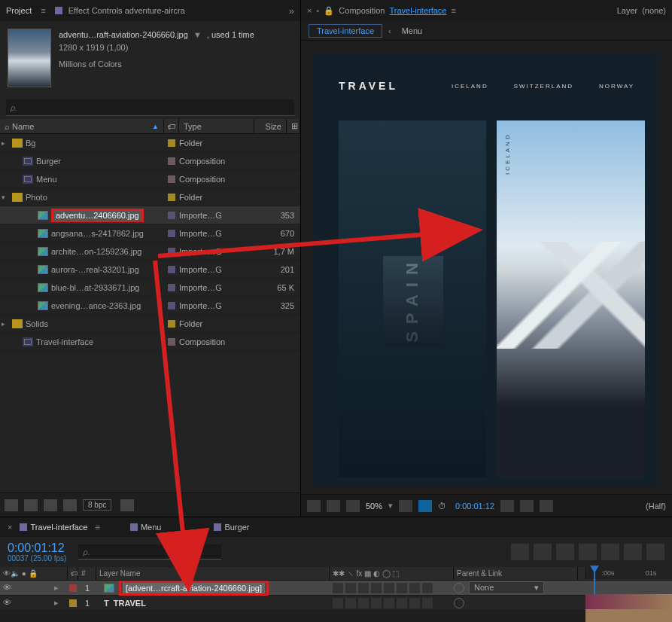 The width and height of the screenshot is (672, 622). What do you see at coordinates (151, 270) in the screenshot?
I see `project-item: aurora-…real-33201.jpg Importe…G 201` at bounding box center [151, 270].